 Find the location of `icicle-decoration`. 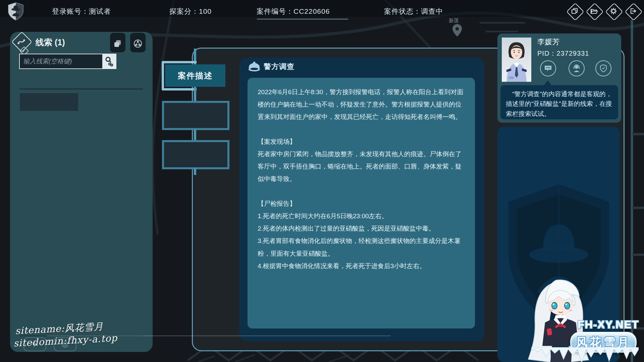

icicle-decoration is located at coordinates (585, 355).